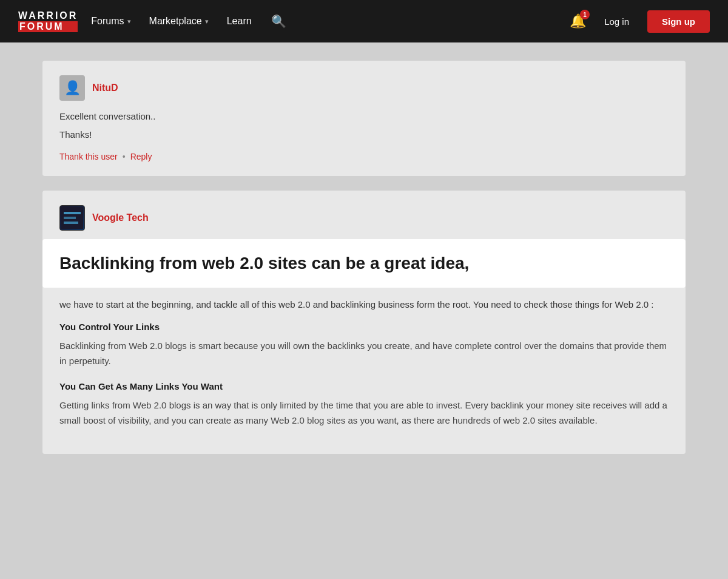 The width and height of the screenshot is (728, 579). What do you see at coordinates (364, 21) in the screenshot?
I see `navbar: WARRIOR FORUM Forums ▾ Marketplace ▾ Lea…` at bounding box center [364, 21].